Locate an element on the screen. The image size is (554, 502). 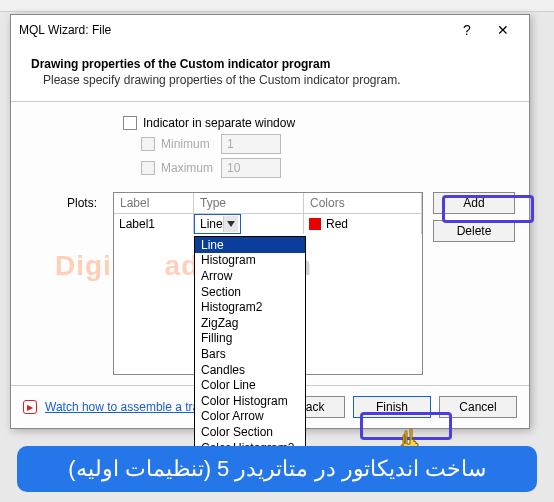
plot-color-name: Red is located at coordinates (337, 224).